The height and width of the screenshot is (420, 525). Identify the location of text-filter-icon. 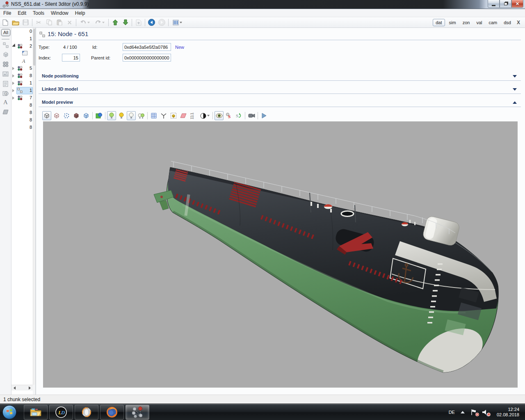
(6, 84).